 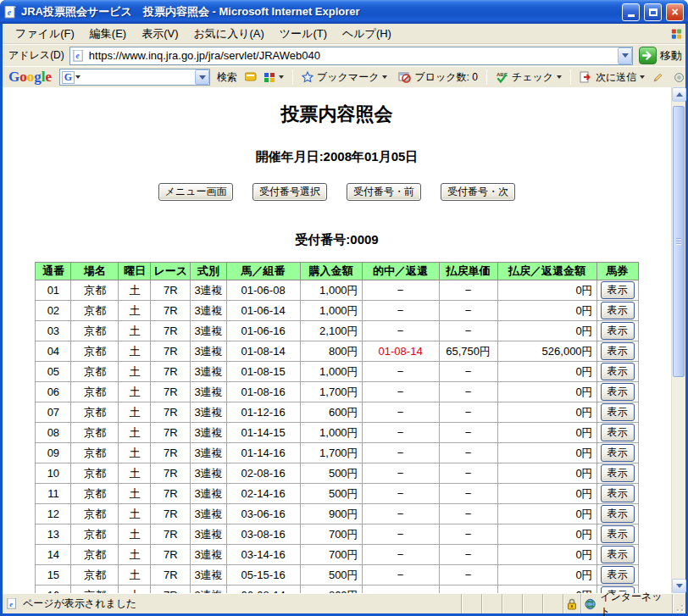 What do you see at coordinates (671, 56) in the screenshot?
I see `go-label: 移動` at bounding box center [671, 56].